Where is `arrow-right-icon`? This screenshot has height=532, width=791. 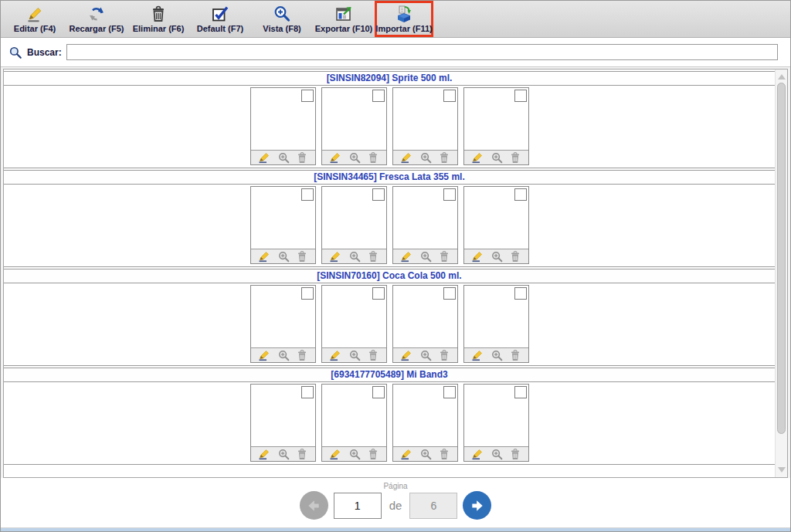
arrow-right-icon is located at coordinates (477, 506).